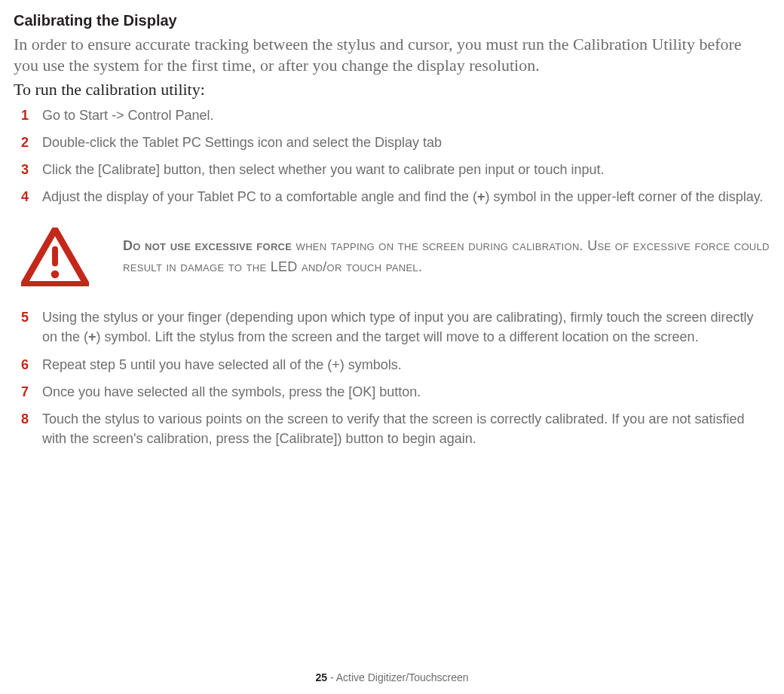 The height and width of the screenshot is (694, 784). Describe the element at coordinates (392, 115) in the screenshot. I see `list-item: 1 Go to Start -> Control Panel.` at that location.